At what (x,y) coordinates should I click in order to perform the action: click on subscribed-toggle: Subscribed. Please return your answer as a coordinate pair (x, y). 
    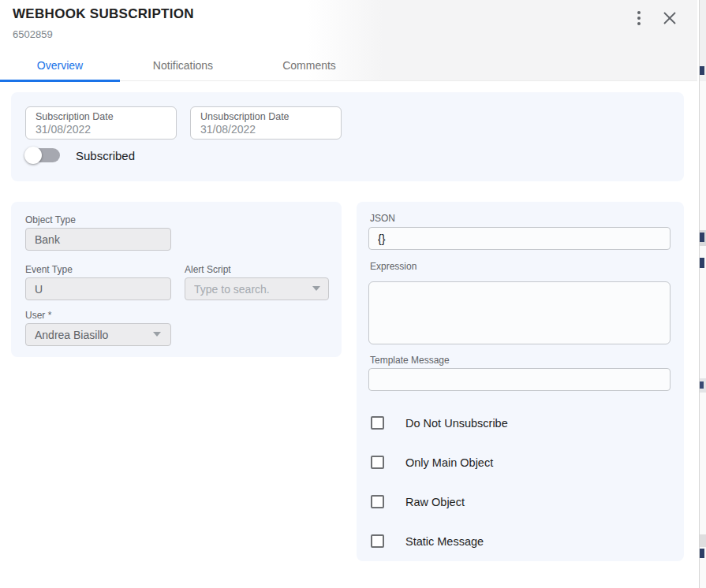
    Looking at the image, I should click on (80, 155).